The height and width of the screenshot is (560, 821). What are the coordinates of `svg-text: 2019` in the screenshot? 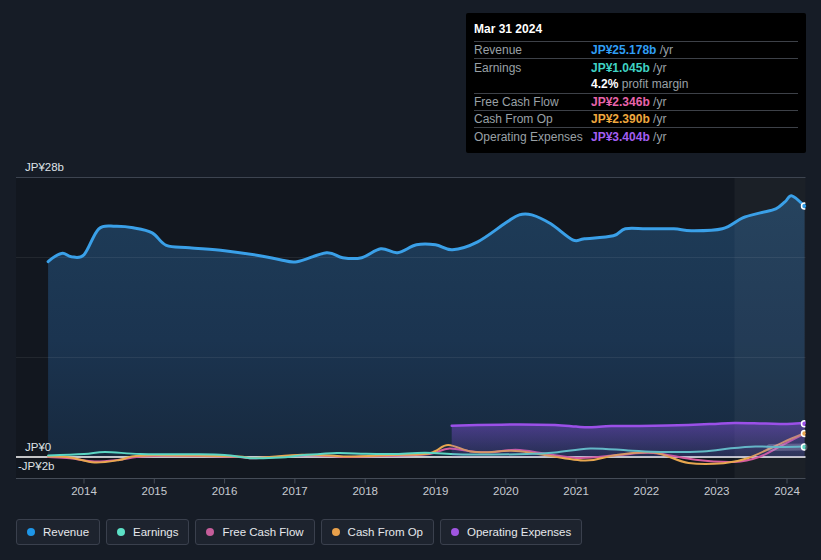 It's located at (436, 491).